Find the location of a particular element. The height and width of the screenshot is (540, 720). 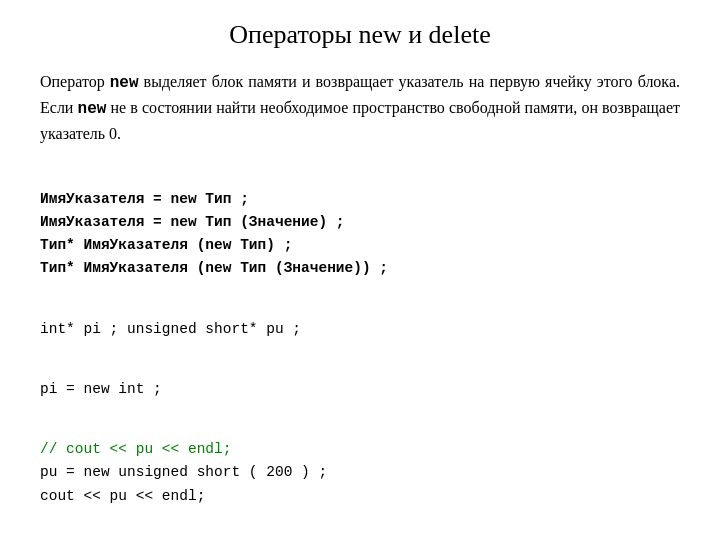

cout-line: cout << pu << endl; is located at coordinates (122, 496).